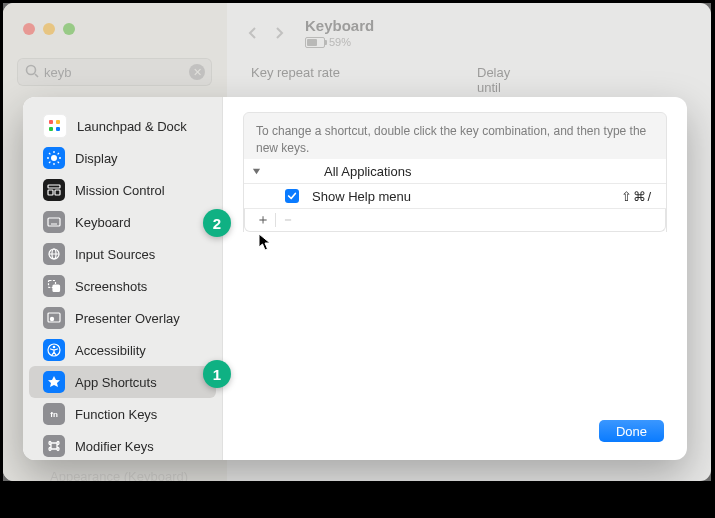 The width and height of the screenshot is (715, 518). I want to click on footer-divider, so click(276, 220).